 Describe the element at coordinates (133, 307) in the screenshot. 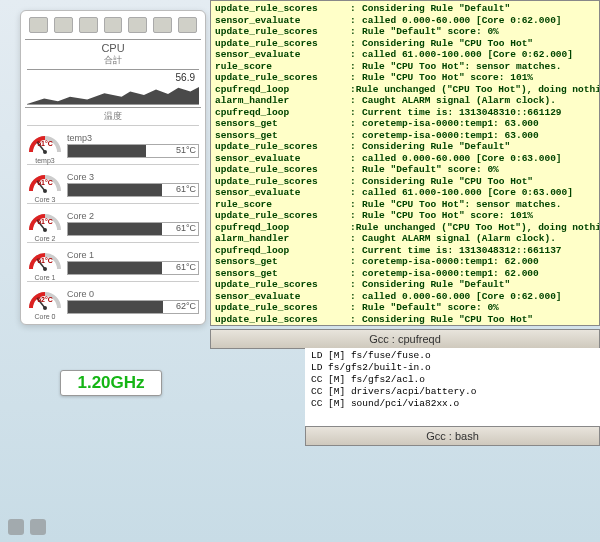

I see `sensor-bar: 62°C` at that location.